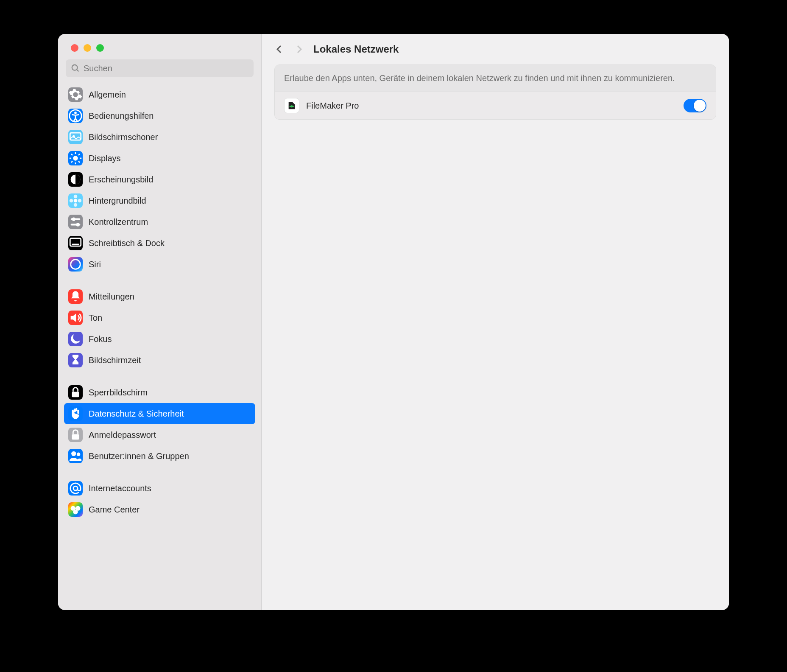  Describe the element at coordinates (75, 158) in the screenshot. I see `sun-icon` at that location.